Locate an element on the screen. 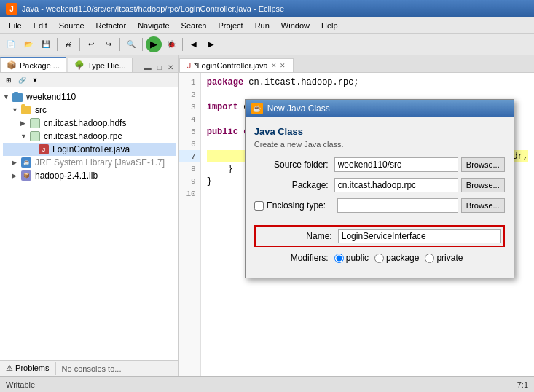  tab-type-hierarchy: 🌳 Type Hie... is located at coordinates (101, 65).